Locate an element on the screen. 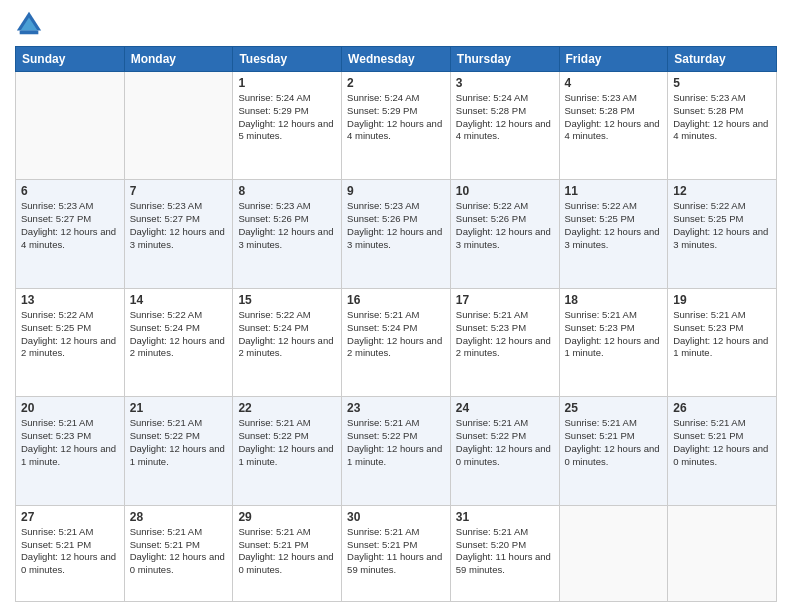  calendar-cell: 29Sunrise: 5:21 AMSunset: 5:21 PMDayligh… is located at coordinates (288, 553).